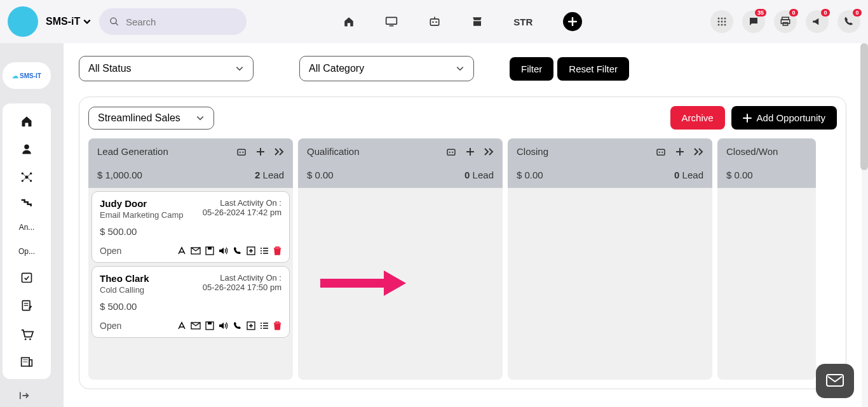 This screenshot has width=868, height=407. What do you see at coordinates (25, 396) in the screenshot?
I see `sidebar-collapse-icon` at bounding box center [25, 396].